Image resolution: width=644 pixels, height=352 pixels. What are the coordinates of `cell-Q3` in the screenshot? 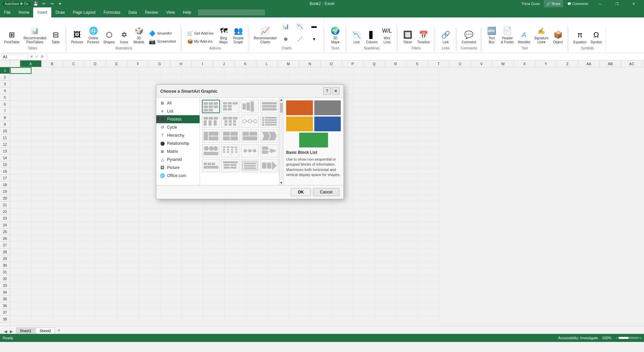 It's located at (364, 84).